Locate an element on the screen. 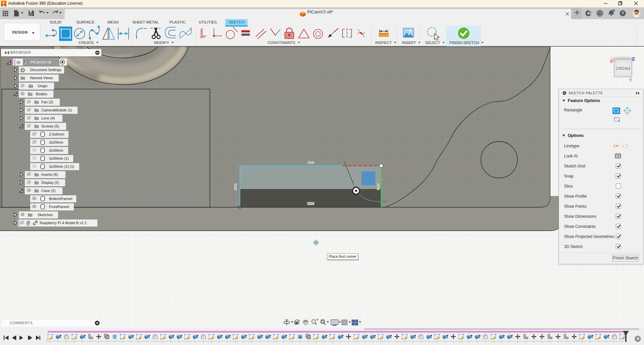 Image resolution: width=644 pixels, height=345 pixels. svg-text: Y is located at coordinates (631, 80).